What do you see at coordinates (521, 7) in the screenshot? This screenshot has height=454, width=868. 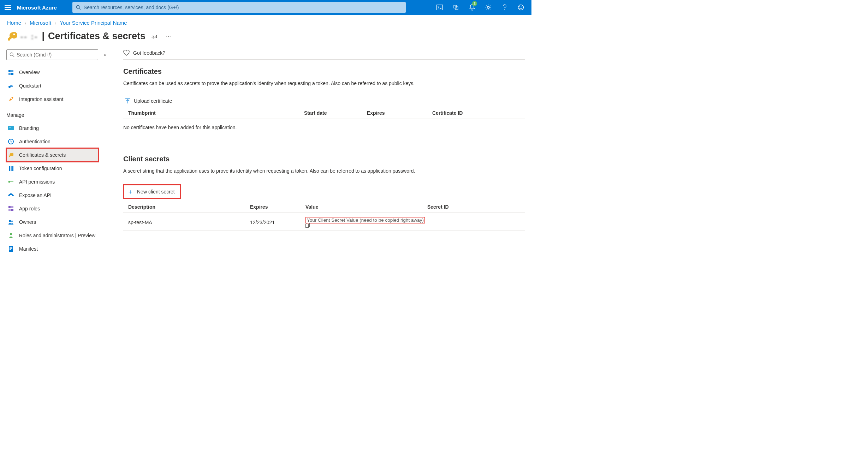 I see `feedback-face-icon` at bounding box center [521, 7].